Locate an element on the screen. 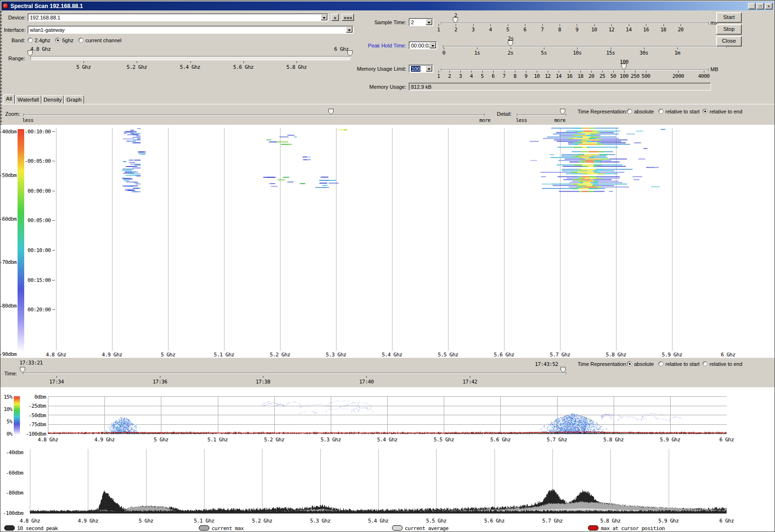  zoom-handle is located at coordinates (331, 112).